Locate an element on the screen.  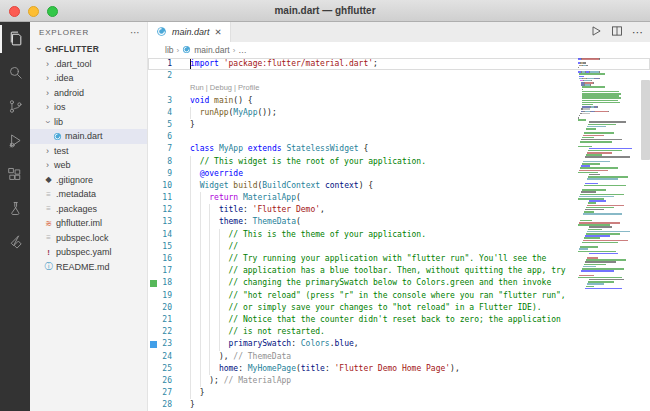
minimap is located at coordinates (609, 234).